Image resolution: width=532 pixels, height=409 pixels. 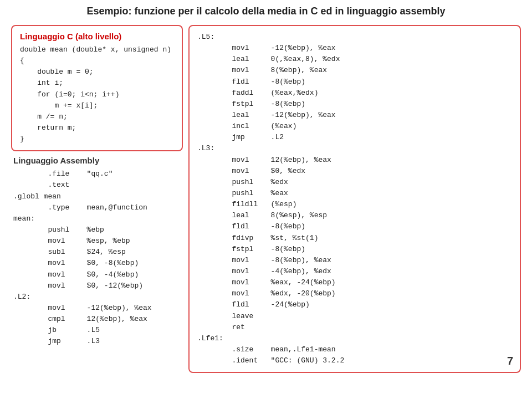 What do you see at coordinates (97, 37) in the screenshot?
I see `c-section-title: Linguaggio C (alto livello)` at bounding box center [97, 37].